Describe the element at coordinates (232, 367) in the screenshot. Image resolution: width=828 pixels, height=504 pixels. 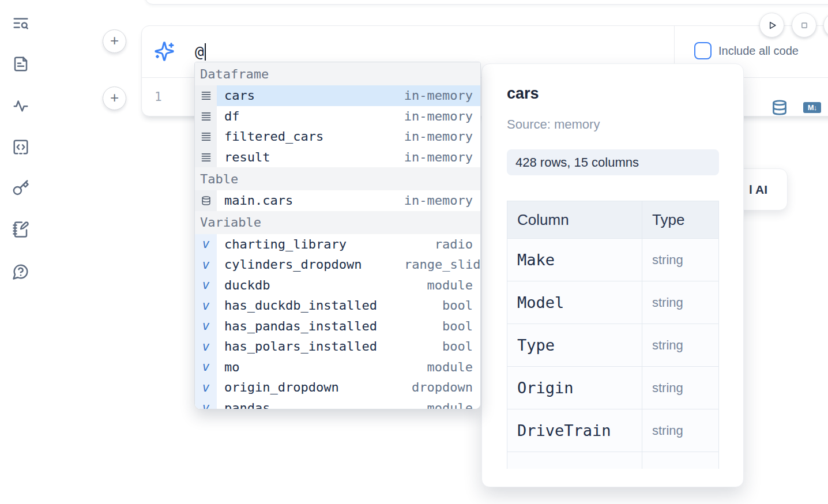
I see `autocomplete-item-name: mo` at that location.